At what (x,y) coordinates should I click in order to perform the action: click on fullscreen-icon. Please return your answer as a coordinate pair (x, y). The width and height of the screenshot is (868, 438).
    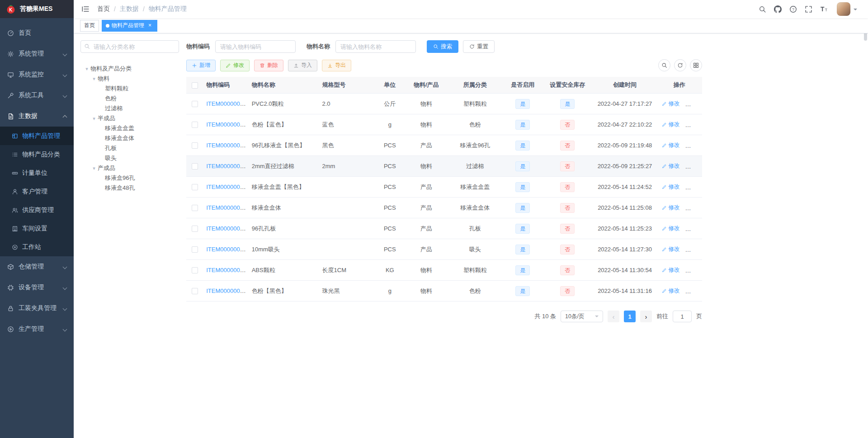
    Looking at the image, I should click on (808, 9).